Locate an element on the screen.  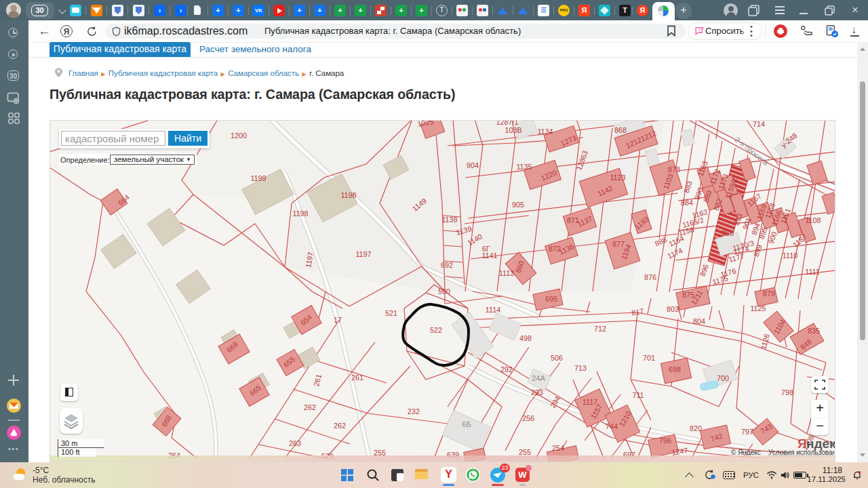
svg-text: 1138 is located at coordinates (449, 220).